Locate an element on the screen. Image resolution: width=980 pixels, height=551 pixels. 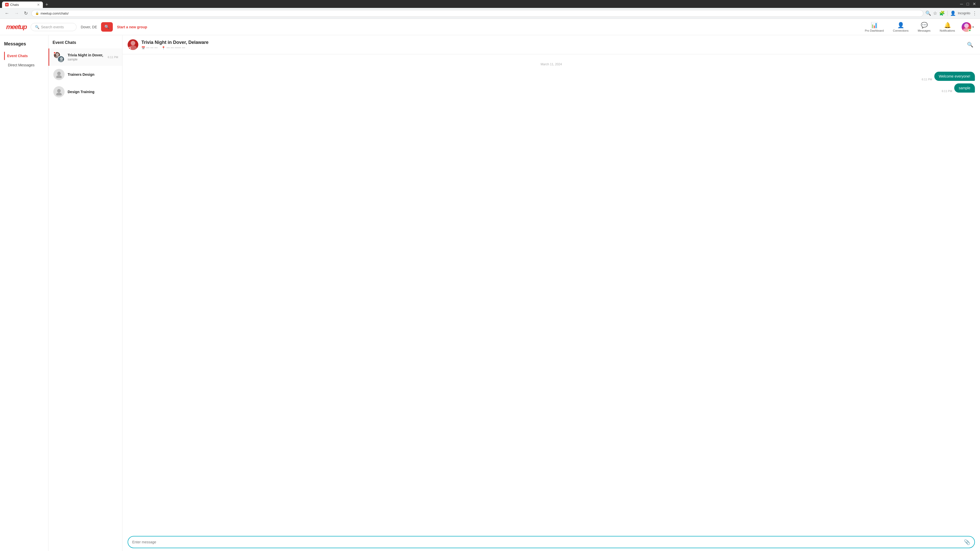
tab-close-icon: ✕ is located at coordinates (38, 5).